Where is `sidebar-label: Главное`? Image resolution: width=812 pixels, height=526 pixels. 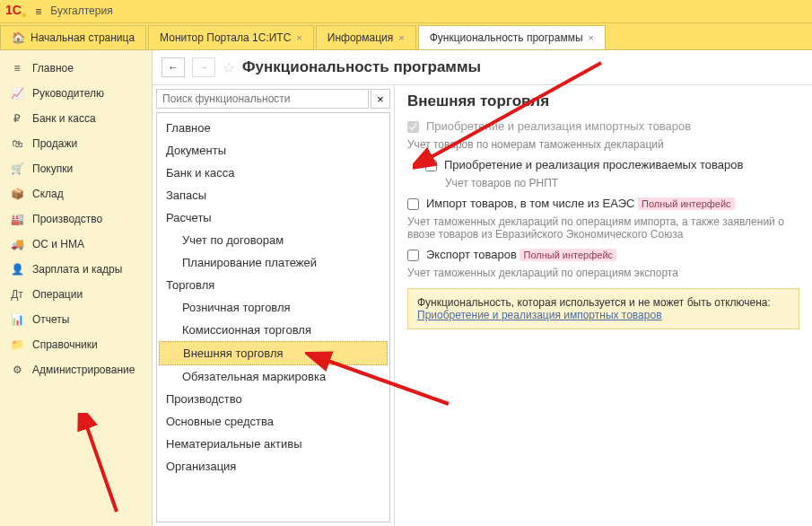
sidebar-label: Главное is located at coordinates (53, 68).